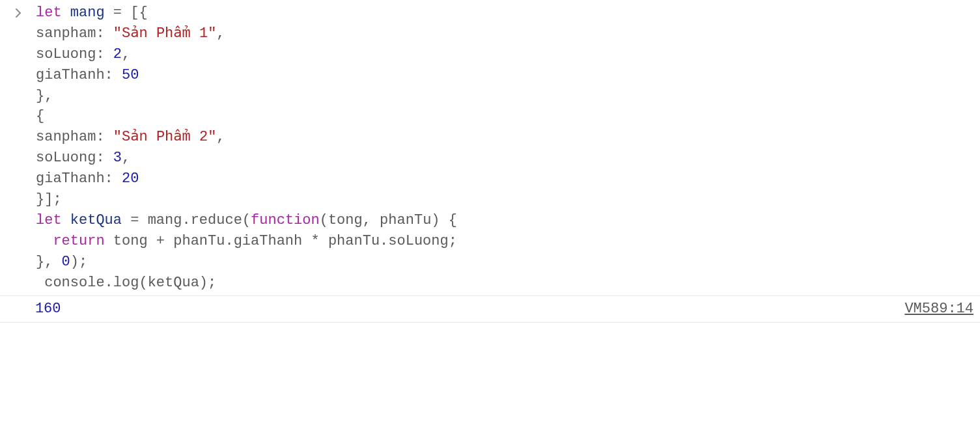 The image size is (980, 423). Describe the element at coordinates (40, 116) in the screenshot. I see `code-token: {` at that location.